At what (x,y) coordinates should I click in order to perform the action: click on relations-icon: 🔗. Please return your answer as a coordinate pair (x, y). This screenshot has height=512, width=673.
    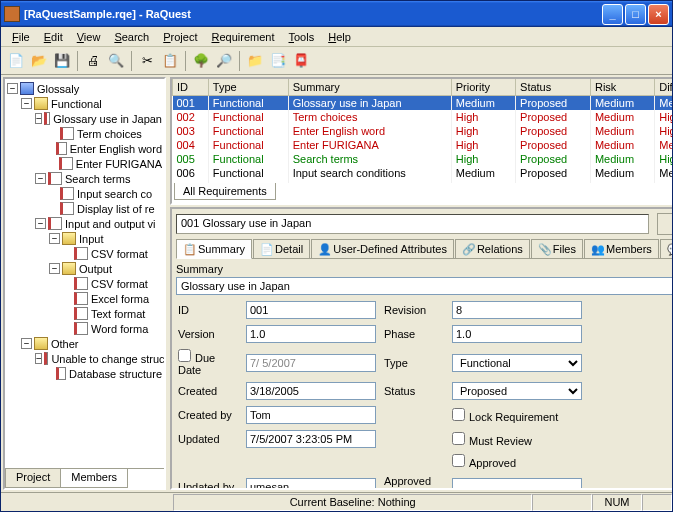
    Looking at the image, I should click on (468, 249).